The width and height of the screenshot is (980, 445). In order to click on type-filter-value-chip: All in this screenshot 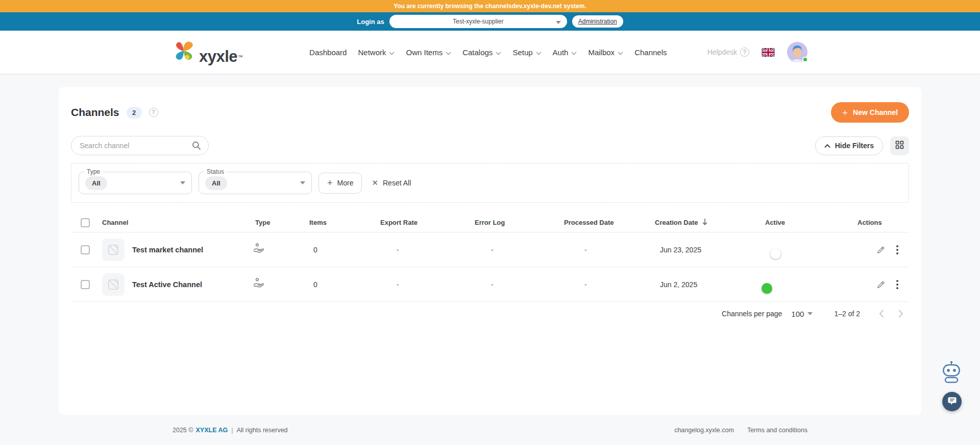, I will do `click(96, 183)`.